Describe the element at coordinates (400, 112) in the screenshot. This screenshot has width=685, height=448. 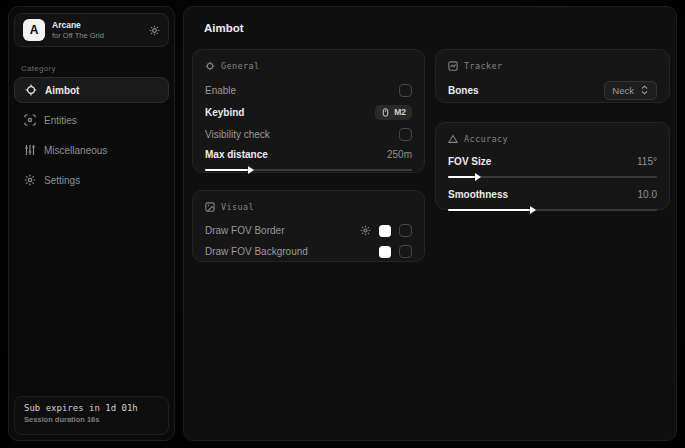
I see `keybind-value: M2` at that location.